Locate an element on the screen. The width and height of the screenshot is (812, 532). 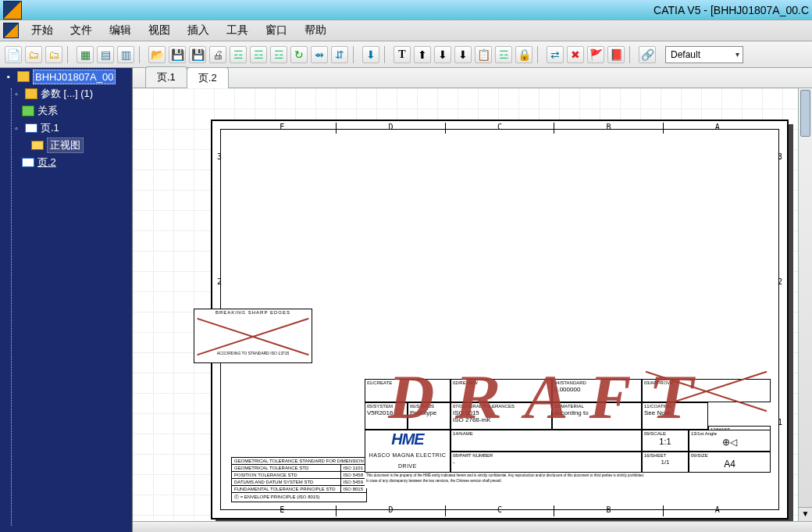
tree-sheet1: 页.1 is located at coordinates (50, 128).